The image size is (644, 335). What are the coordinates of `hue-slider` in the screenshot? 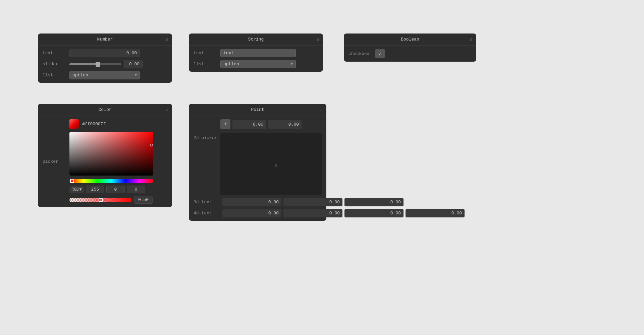 It's located at (111, 181).